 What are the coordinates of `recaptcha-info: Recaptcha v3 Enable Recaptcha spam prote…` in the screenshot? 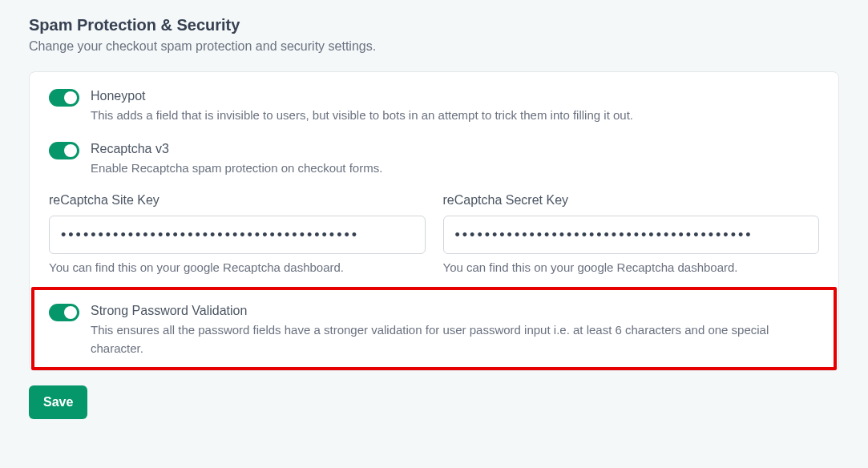 It's located at (236, 159).